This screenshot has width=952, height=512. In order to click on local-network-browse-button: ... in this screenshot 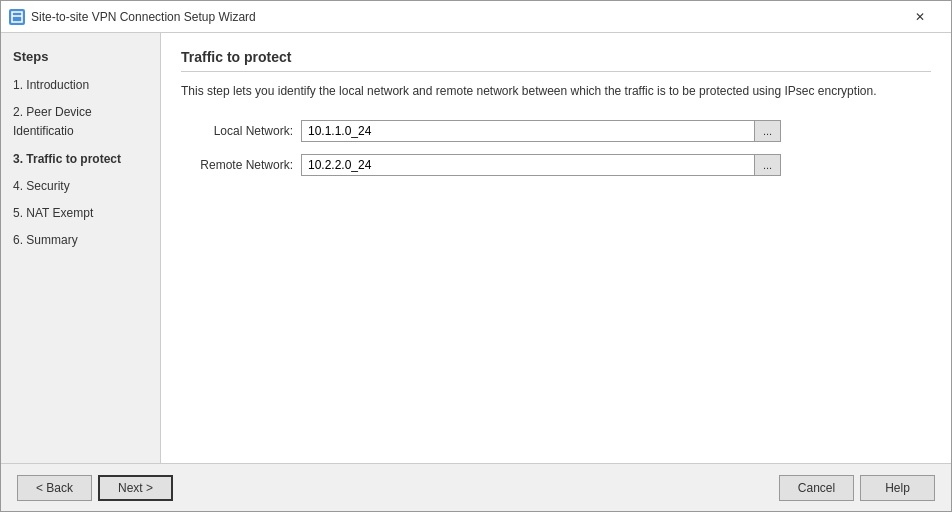, I will do `click(768, 131)`.